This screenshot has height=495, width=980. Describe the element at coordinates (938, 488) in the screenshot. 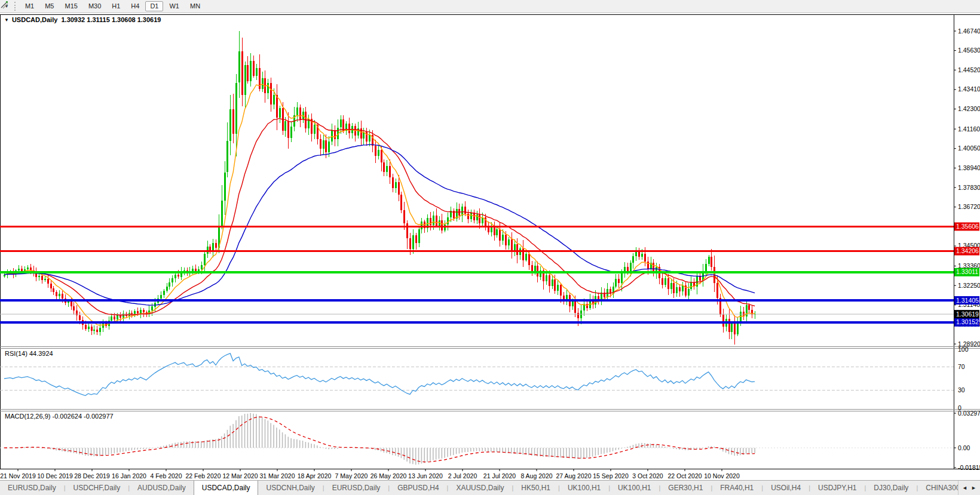

I see `chart-tab-china300-h1: CHINA300,H1` at that location.